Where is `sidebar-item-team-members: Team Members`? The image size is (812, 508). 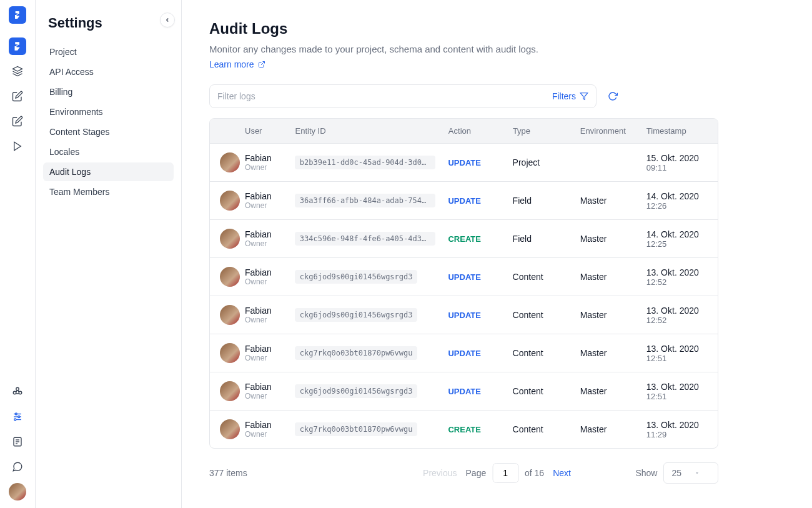 sidebar-item-team-members: Team Members is located at coordinates (109, 192).